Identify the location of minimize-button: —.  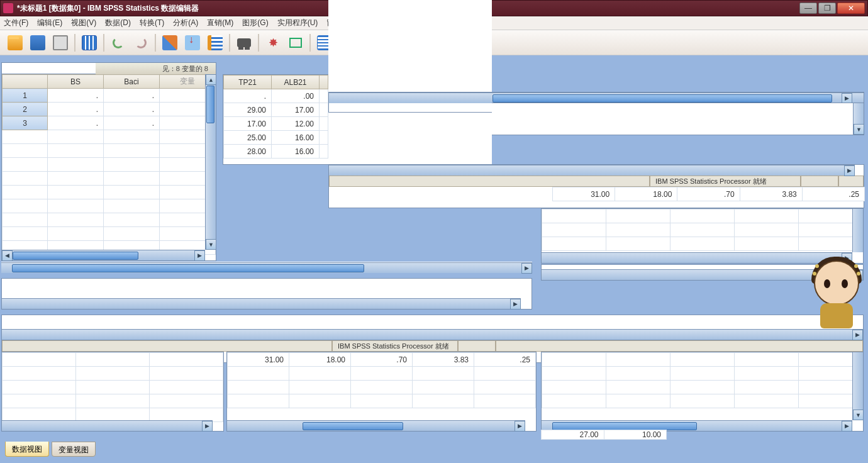
(808, 8).